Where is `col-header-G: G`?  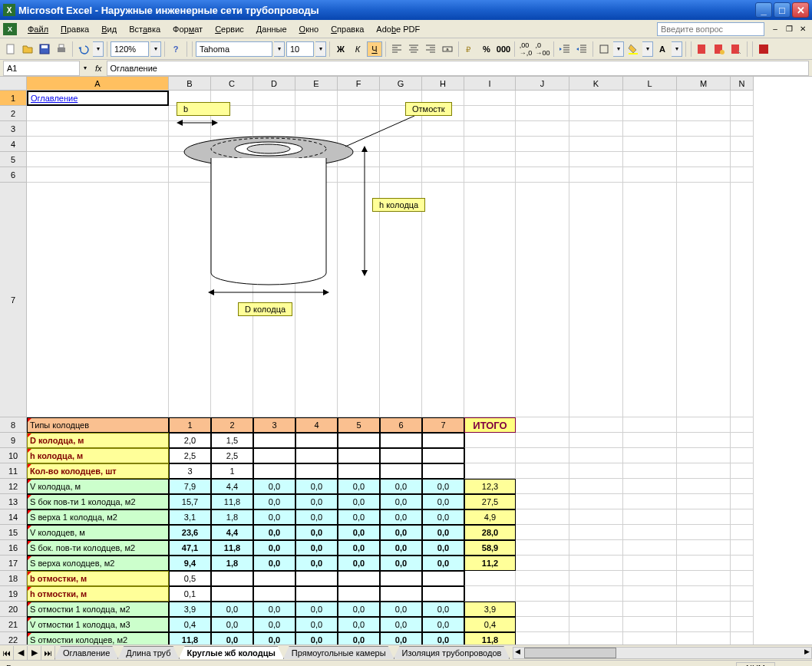
col-header-G: G is located at coordinates (401, 84).